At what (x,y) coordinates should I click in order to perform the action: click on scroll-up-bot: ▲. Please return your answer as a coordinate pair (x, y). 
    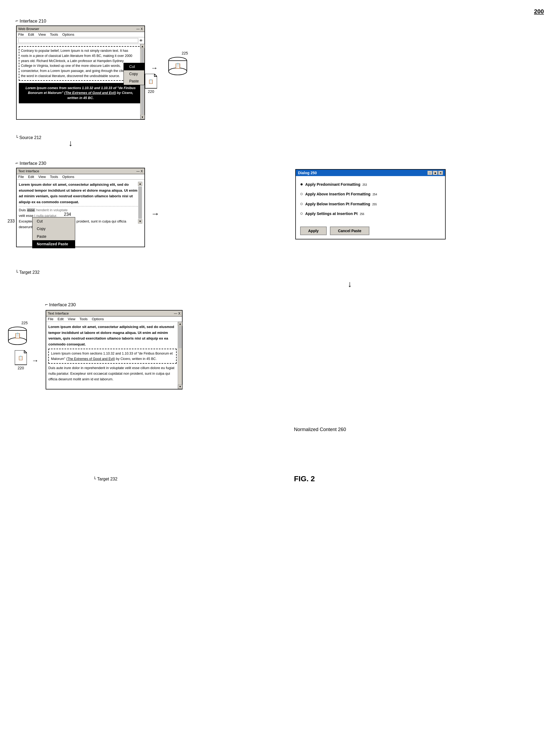
    Looking at the image, I should click on (180, 324).